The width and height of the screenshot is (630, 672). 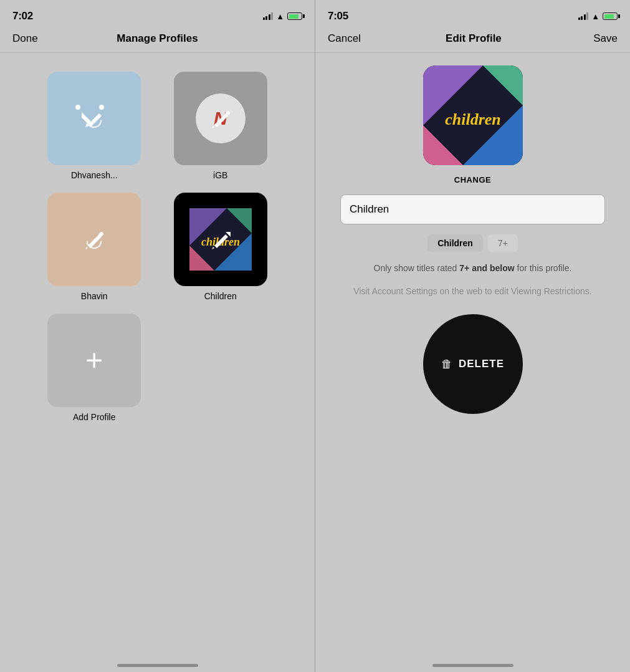 I want to click on profile-children: children Children, so click(x=221, y=247).